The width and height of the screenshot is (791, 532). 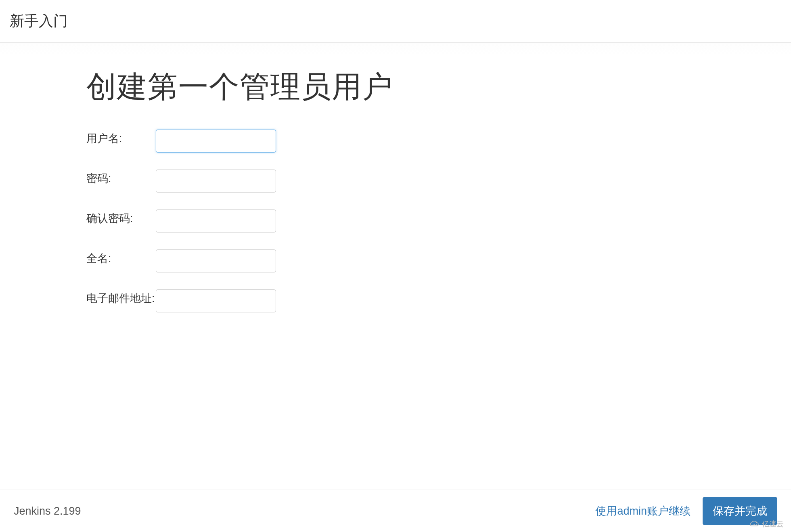 I want to click on watermark: 亿速云, so click(x=767, y=524).